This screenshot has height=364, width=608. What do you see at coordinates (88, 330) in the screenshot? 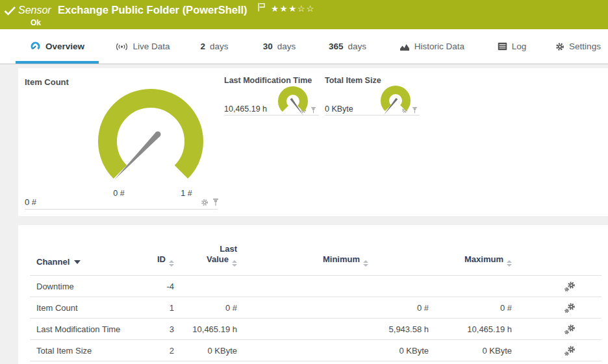
I see `cell-channel: Last Modification Time` at bounding box center [88, 330].